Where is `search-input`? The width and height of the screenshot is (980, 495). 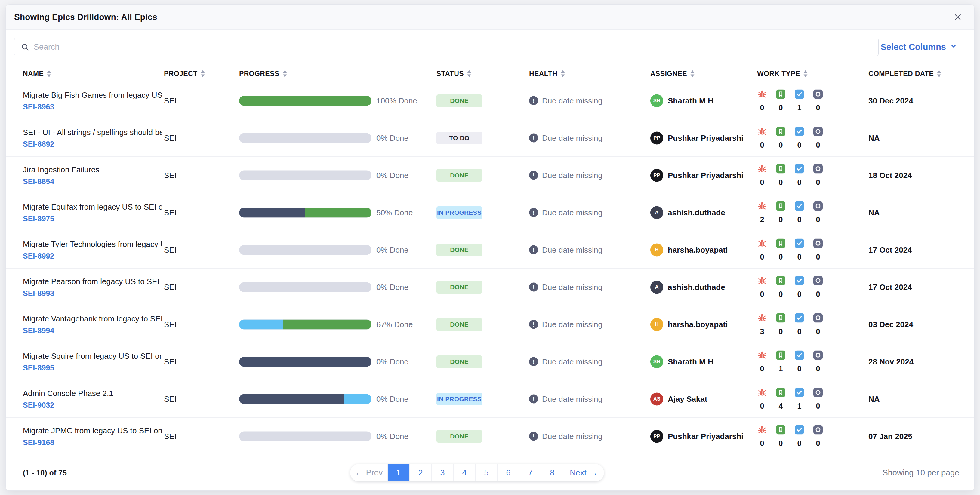
search-input is located at coordinates (447, 47).